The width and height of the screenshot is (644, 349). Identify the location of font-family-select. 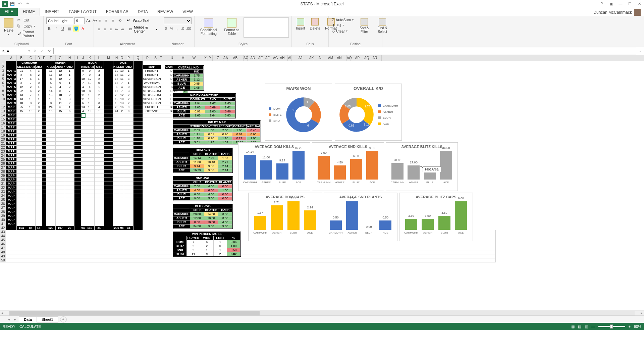
(60, 21).